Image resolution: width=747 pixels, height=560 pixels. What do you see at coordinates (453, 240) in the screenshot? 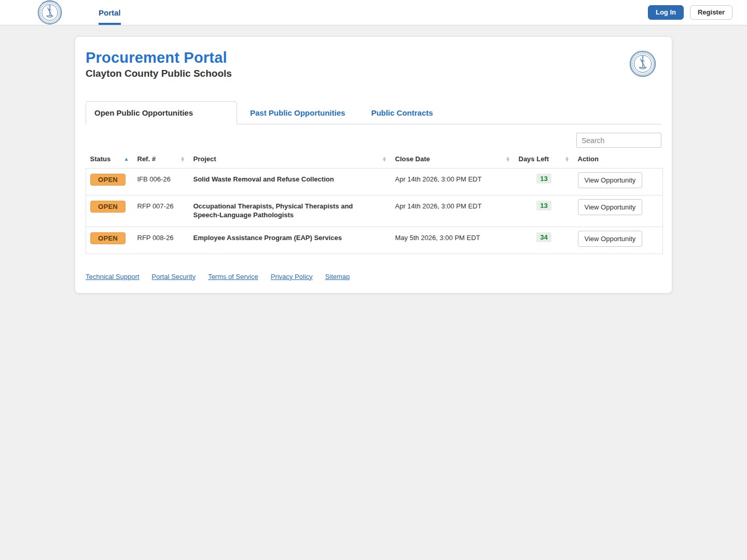
I see `close-date-cell: May 5th 2026, 3:00 PM EDT` at bounding box center [453, 240].